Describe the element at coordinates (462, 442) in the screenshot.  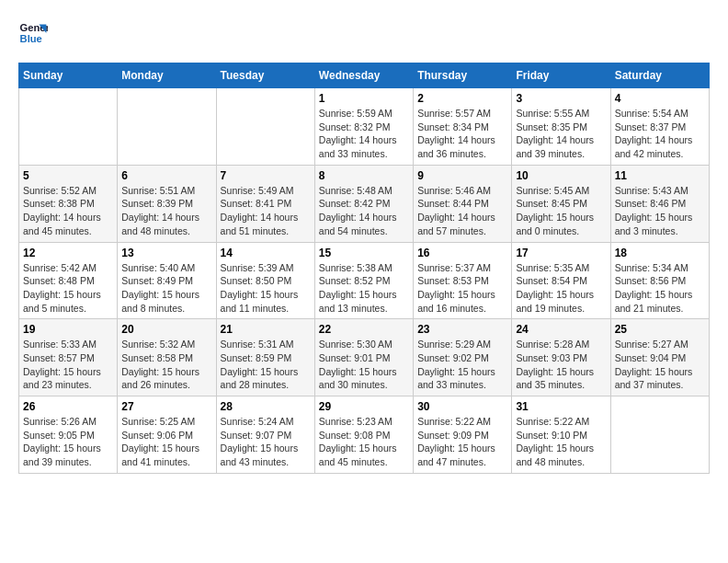
I see `day-info: Sunrise: 5:22 AM Sunset: 9:09 PM Dayligh…` at that location.